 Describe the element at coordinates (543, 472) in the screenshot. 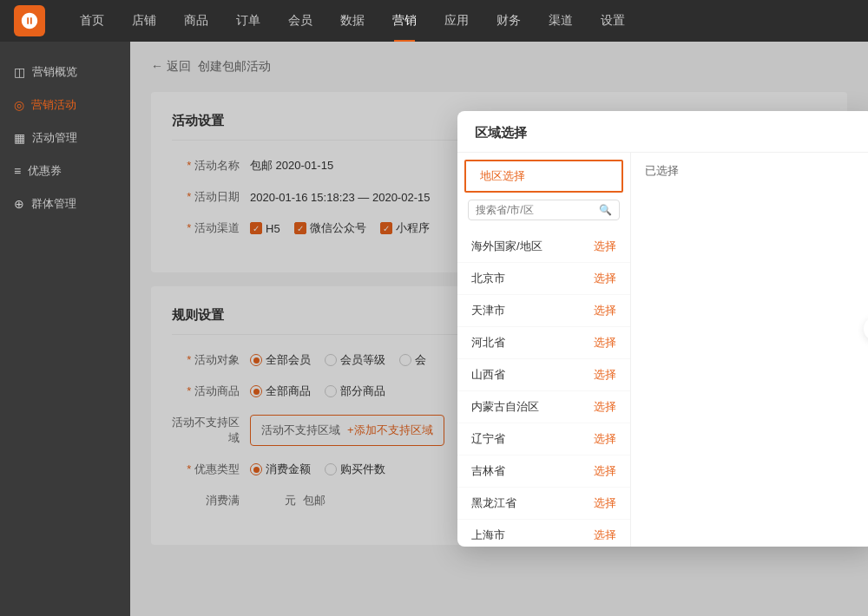

I see `region-list-item: 吉林省 选择` at that location.